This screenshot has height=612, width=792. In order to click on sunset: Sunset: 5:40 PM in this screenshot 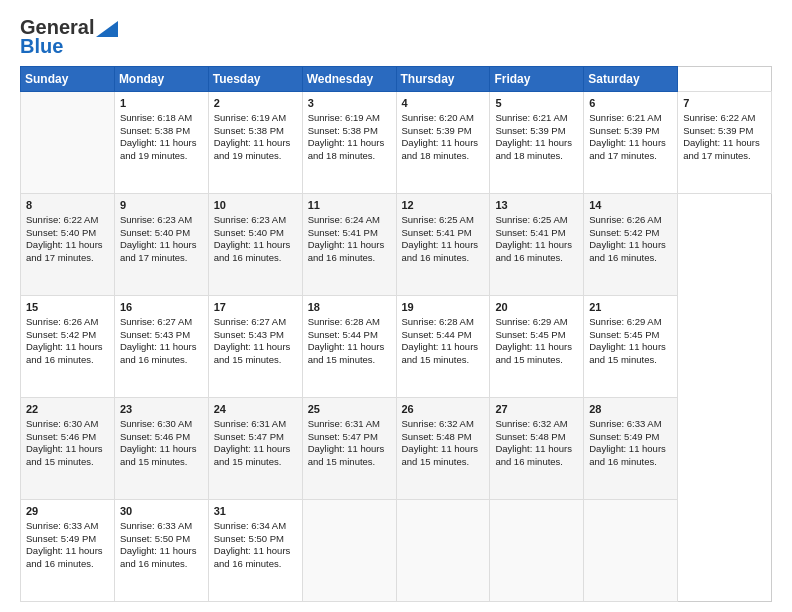, I will do `click(249, 232)`.